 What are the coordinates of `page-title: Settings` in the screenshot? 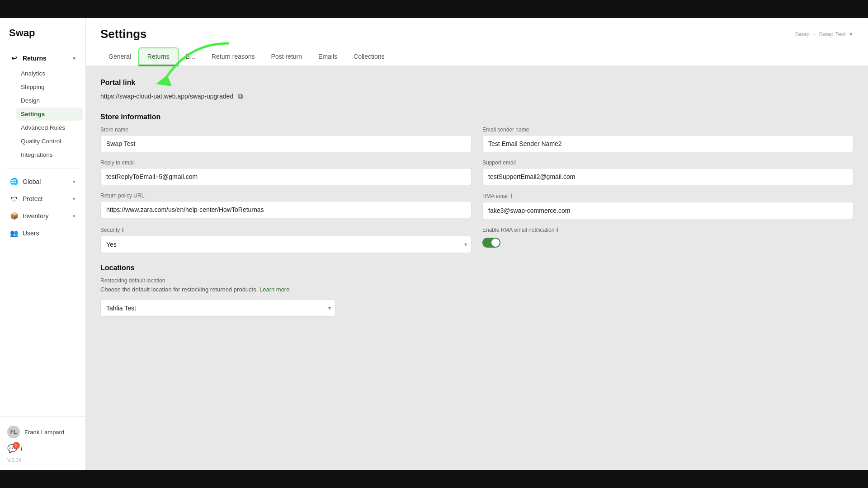 It's located at (124, 34).